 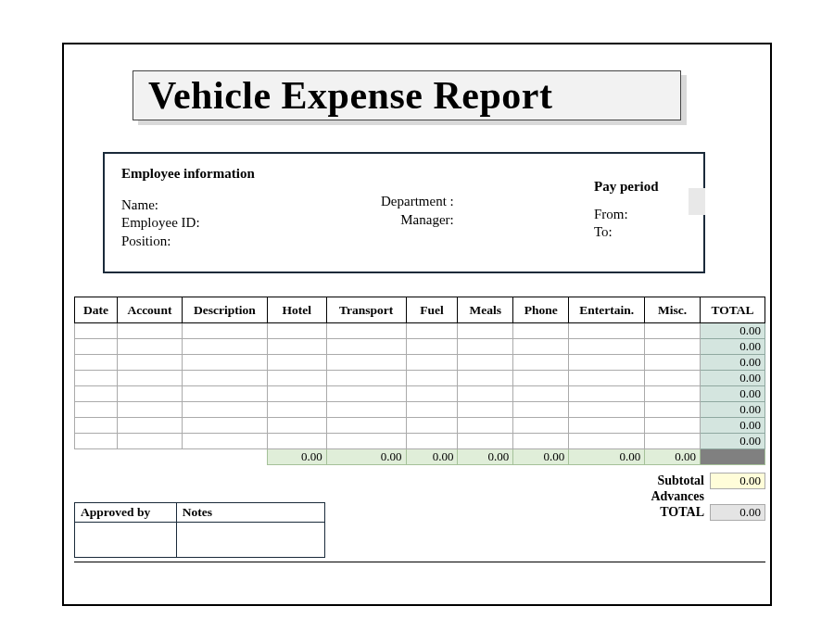 What do you see at coordinates (188, 242) in the screenshot?
I see `position-label: Position:` at bounding box center [188, 242].